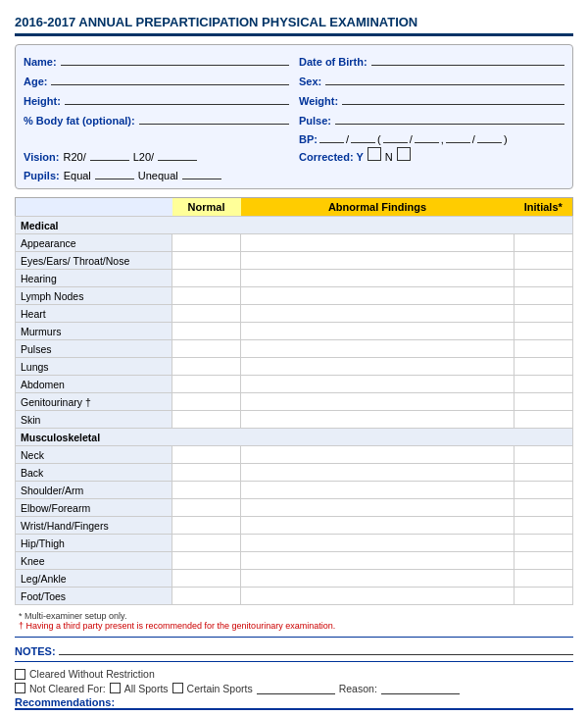 The height and width of the screenshot is (716, 588). Describe the element at coordinates (318, 101) in the screenshot. I see `weight-label: Weight:` at that location.